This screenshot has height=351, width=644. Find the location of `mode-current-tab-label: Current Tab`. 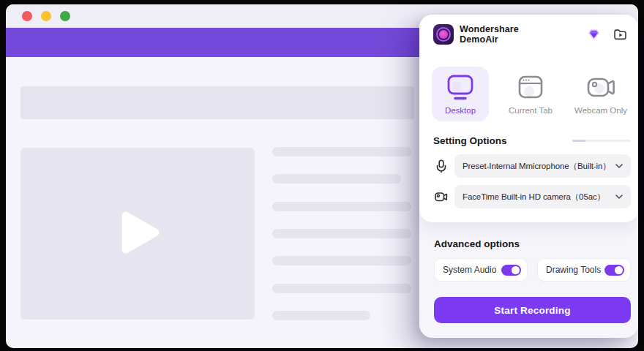

mode-current-tab-label: Current Tab is located at coordinates (531, 110).